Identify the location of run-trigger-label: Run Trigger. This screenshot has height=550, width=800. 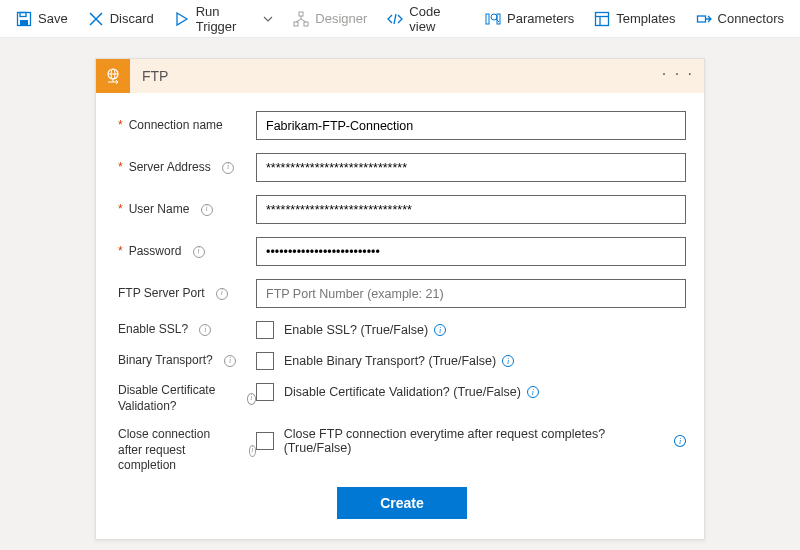
(227, 19).